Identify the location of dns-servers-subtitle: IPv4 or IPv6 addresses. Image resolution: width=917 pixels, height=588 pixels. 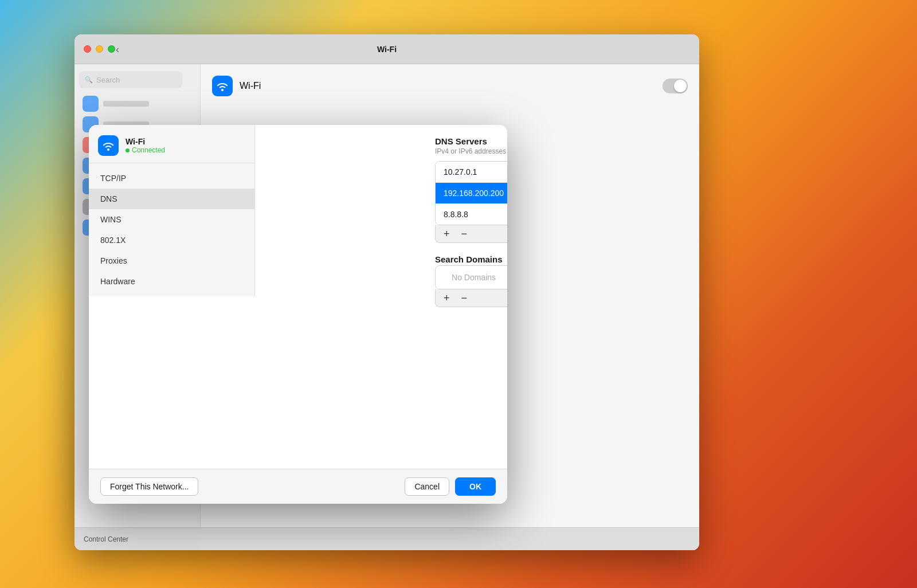
(471, 151).